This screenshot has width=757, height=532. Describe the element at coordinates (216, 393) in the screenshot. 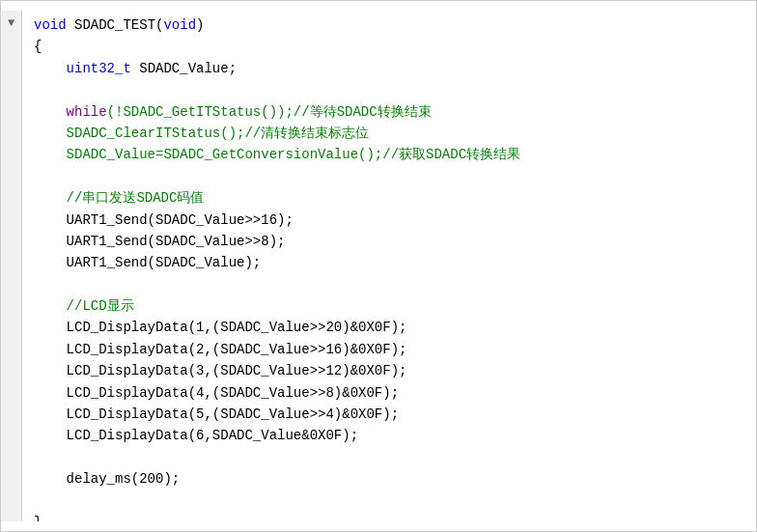

I see `lcd-display-4: LCD_DisplayData(4,(SDADC_Value>>8)&0X0F)…` at that location.